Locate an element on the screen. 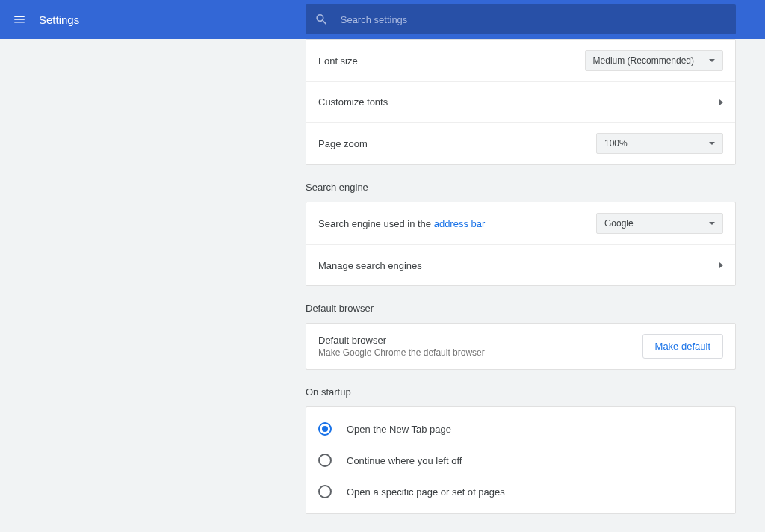 This screenshot has height=532, width=765. startup-option-continue: Continue where you left off is located at coordinates (521, 460).